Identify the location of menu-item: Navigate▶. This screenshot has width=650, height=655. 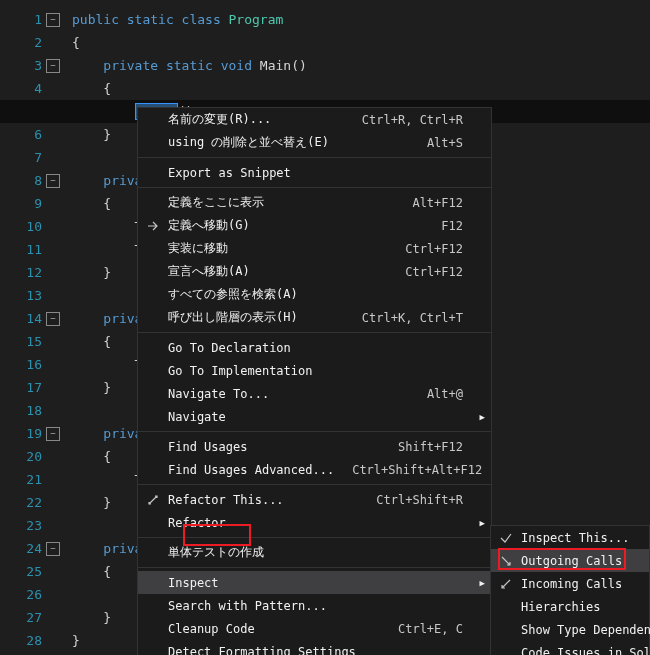
(314, 416).